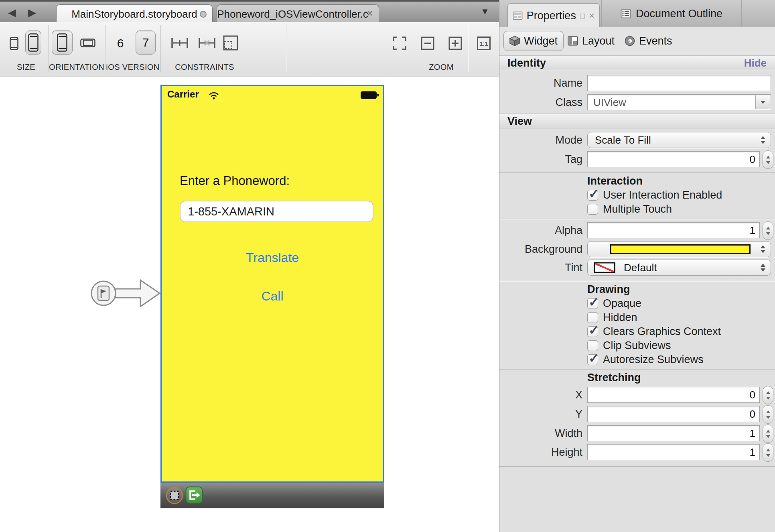 This screenshot has height=532, width=775. What do you see at coordinates (146, 43) in the screenshot?
I see `ios-version-7-button: 7` at bounding box center [146, 43].